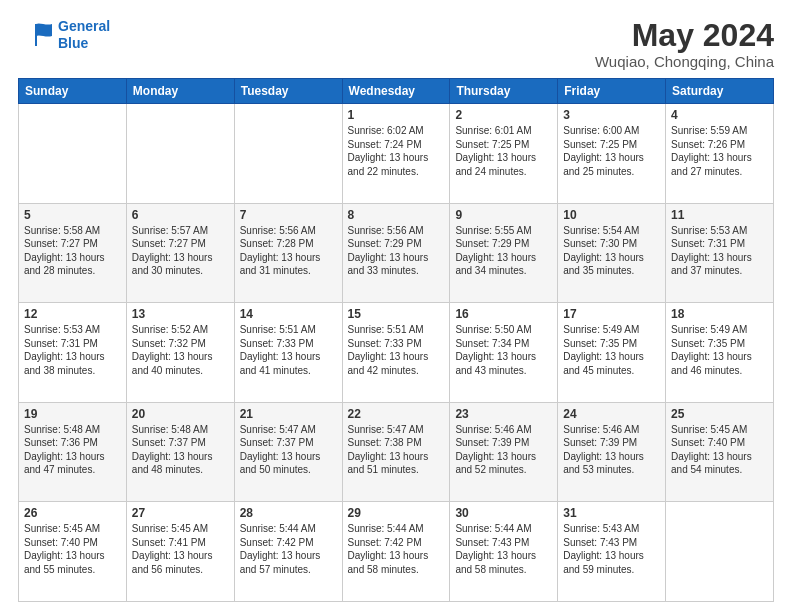  What do you see at coordinates (720, 151) in the screenshot?
I see `day-info: Sunrise: 5:59 AMSunset: 7:26 PMDaylight:…` at bounding box center [720, 151].